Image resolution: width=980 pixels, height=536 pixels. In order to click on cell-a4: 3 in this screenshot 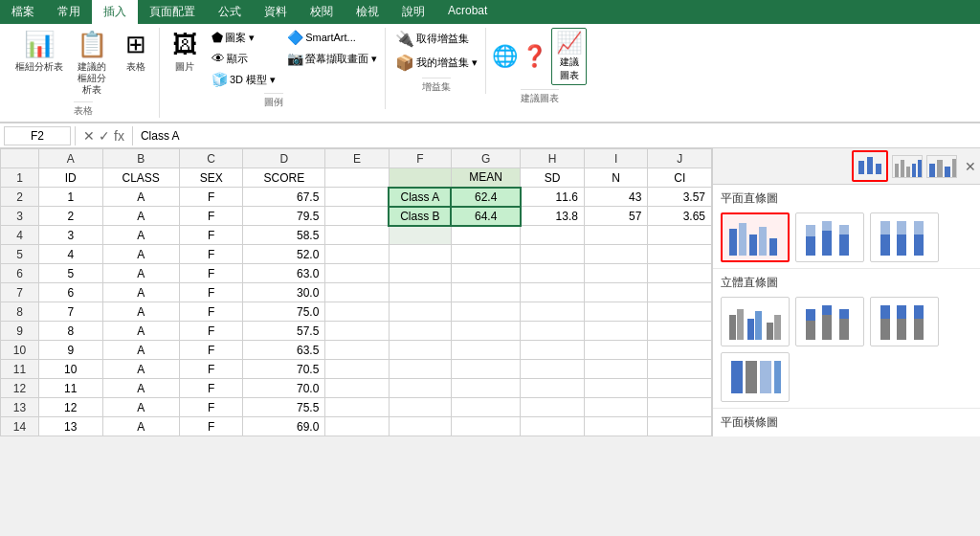, I will do `click(71, 235)`.